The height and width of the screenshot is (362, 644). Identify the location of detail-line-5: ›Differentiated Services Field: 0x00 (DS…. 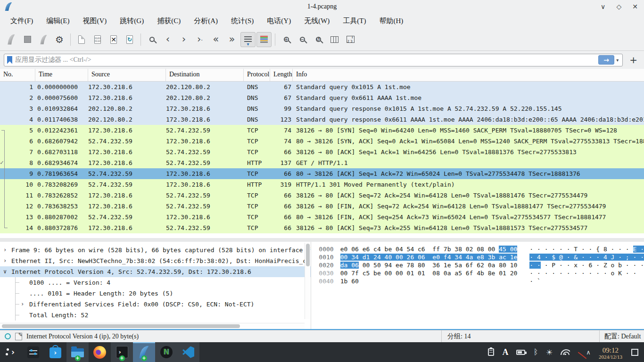
(156, 304).